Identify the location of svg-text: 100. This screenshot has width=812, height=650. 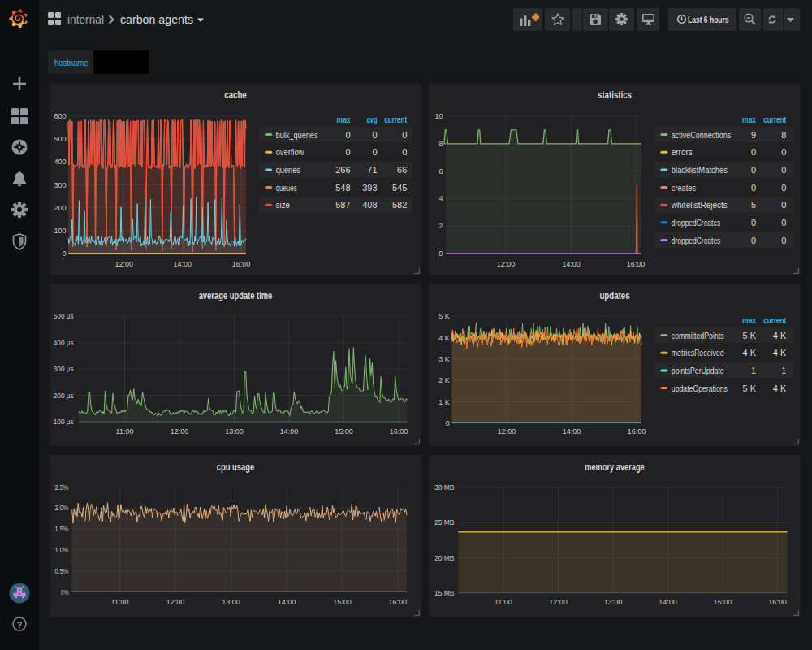
(60, 231).